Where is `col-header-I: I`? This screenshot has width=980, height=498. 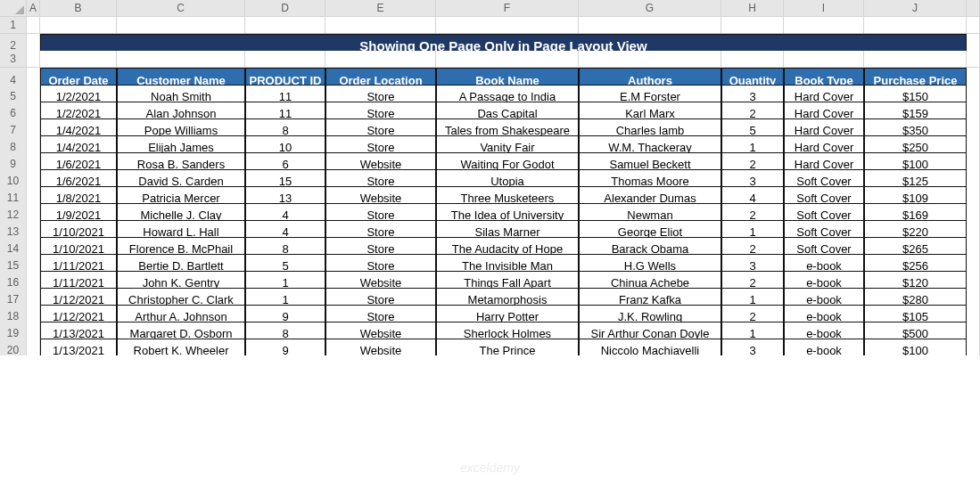
col-header-I: I is located at coordinates (824, 9).